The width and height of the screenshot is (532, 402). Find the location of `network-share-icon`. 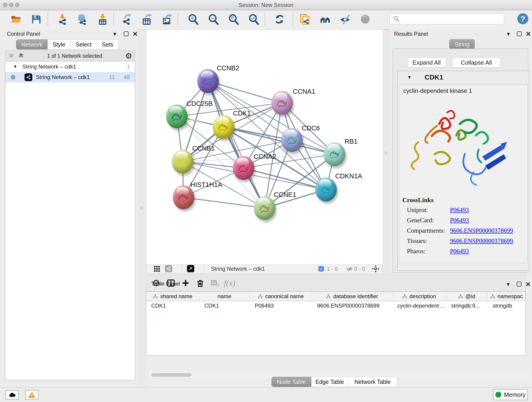

network-share-icon is located at coordinates (169, 268).